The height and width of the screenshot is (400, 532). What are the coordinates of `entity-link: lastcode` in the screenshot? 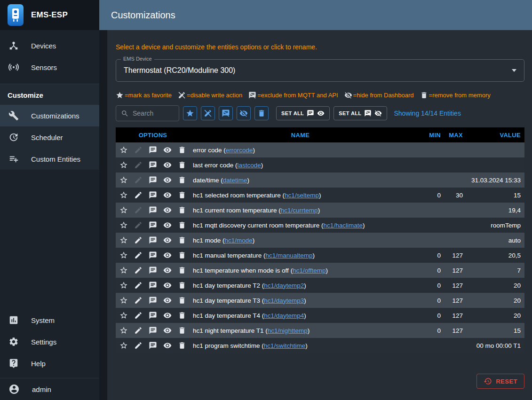 It's located at (249, 165).